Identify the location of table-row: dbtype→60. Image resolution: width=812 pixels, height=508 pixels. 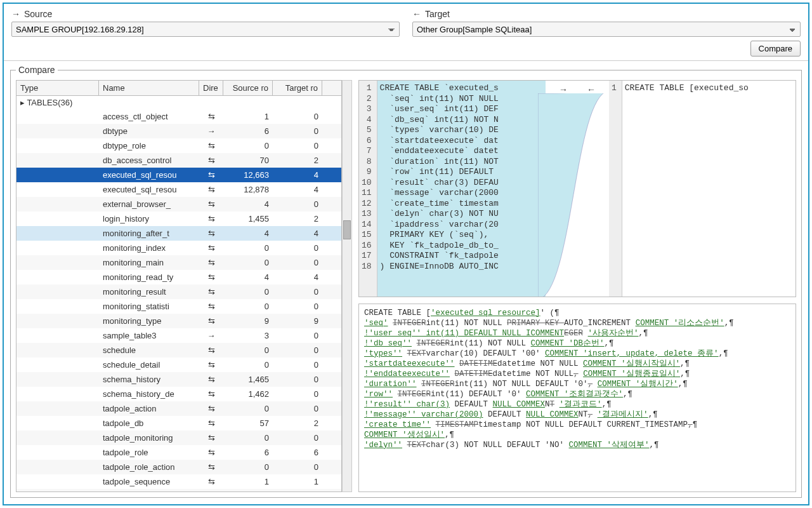
(179, 131).